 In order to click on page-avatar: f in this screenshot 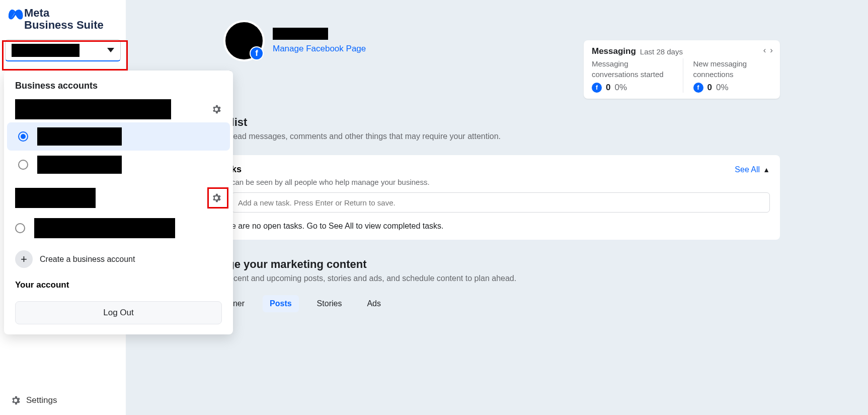, I will do `click(244, 41)`.